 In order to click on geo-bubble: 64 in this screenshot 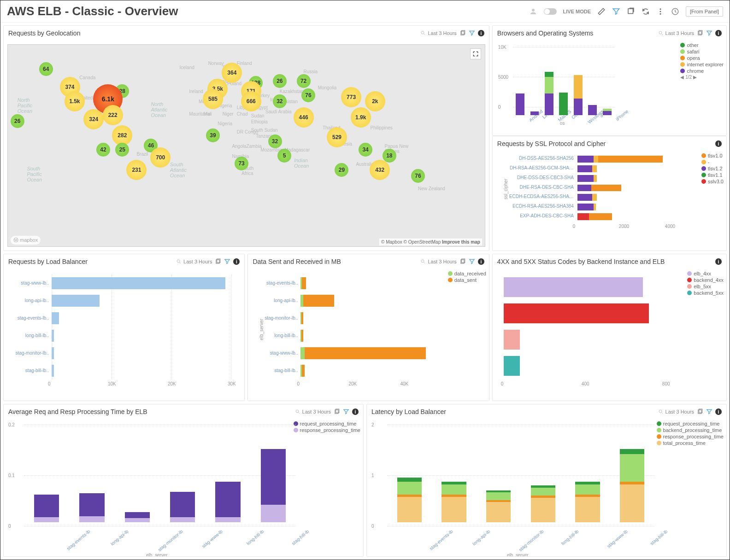, I will do `click(46, 69)`.